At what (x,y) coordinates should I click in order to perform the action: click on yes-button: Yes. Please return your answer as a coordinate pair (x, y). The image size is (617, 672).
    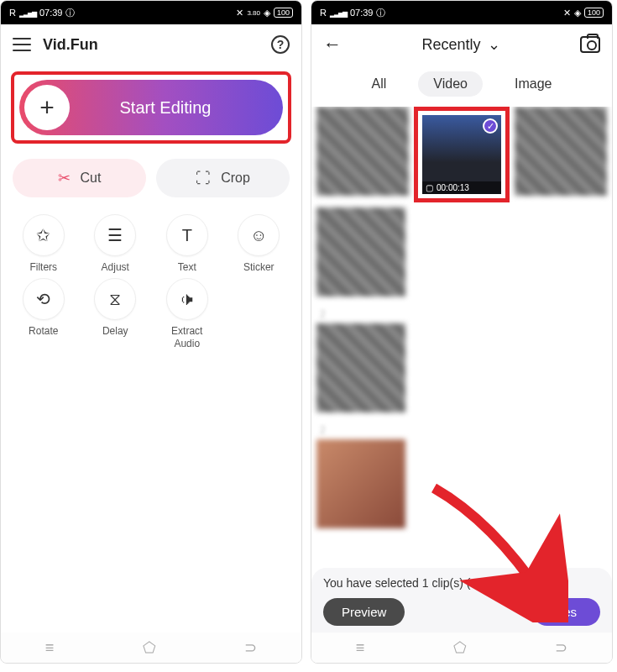
    Looking at the image, I should click on (567, 612).